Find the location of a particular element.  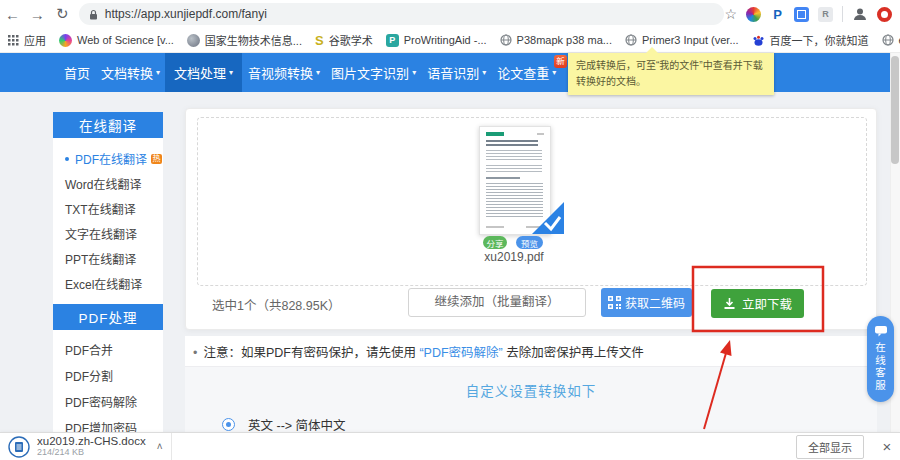

online-service-widget: 在线客服 is located at coordinates (880, 359).